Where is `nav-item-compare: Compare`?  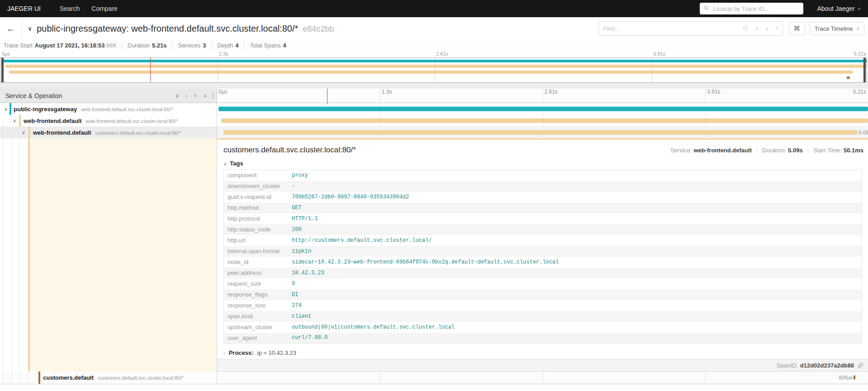
nav-item-compare: Compare is located at coordinates (104, 9).